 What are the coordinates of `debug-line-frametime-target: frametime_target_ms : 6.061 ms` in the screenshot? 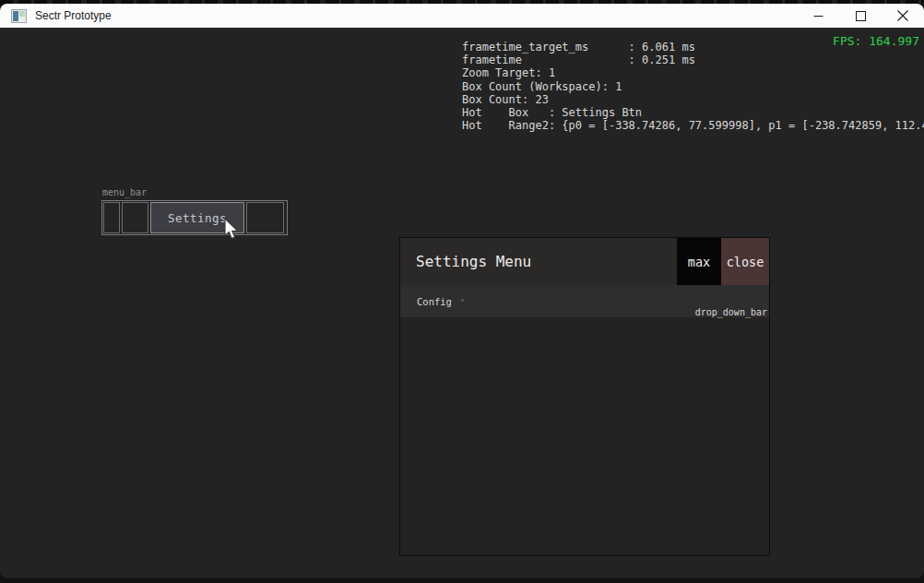 It's located at (693, 47).